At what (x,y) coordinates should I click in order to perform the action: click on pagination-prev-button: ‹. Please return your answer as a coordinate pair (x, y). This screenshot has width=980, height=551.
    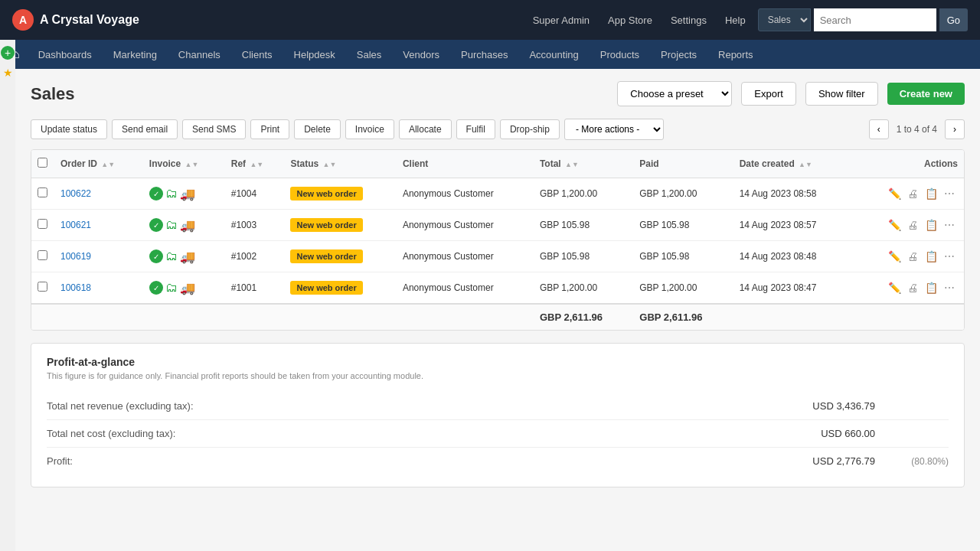
    Looking at the image, I should click on (879, 129).